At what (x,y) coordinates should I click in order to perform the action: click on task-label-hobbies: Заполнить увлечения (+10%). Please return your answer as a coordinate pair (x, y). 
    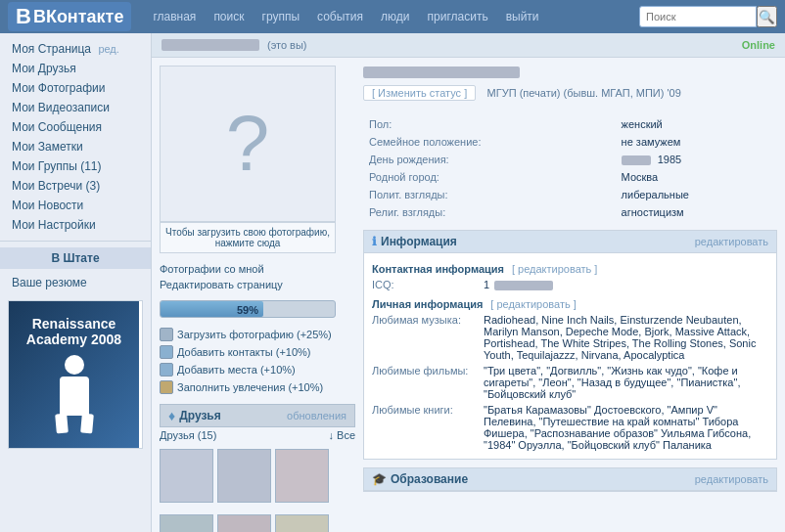
    Looking at the image, I should click on (251, 387).